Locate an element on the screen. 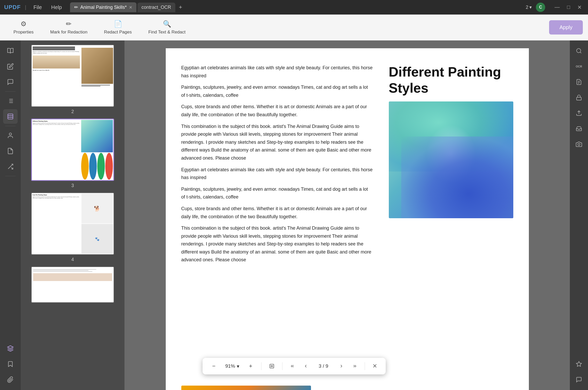 This screenshot has width=588, height=390. tab-contract-label: contract_OCR is located at coordinates (156, 7).